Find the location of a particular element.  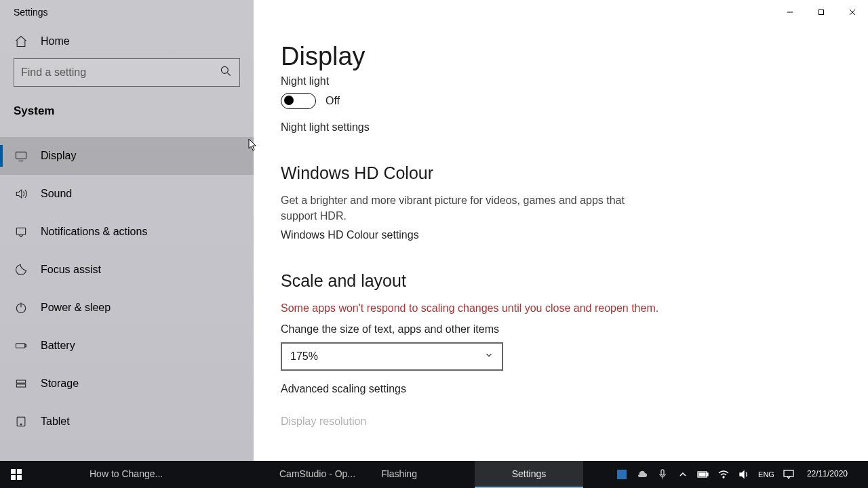

tray-app-icon is located at coordinates (622, 474).